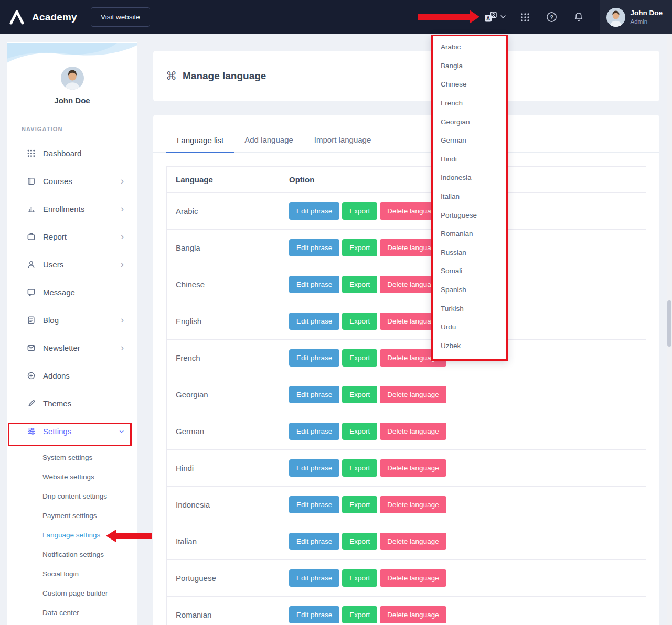  I want to click on chevron-right-icon: ›, so click(122, 181).